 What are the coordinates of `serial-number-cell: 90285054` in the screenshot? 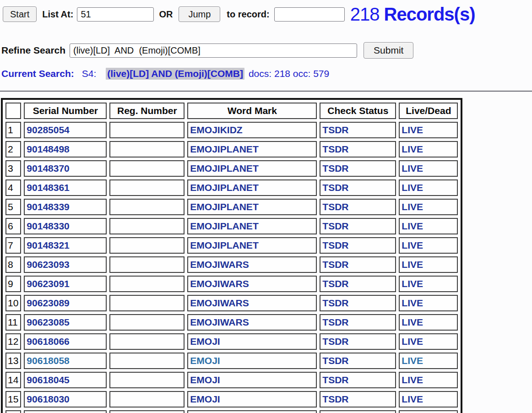 It's located at (65, 130).